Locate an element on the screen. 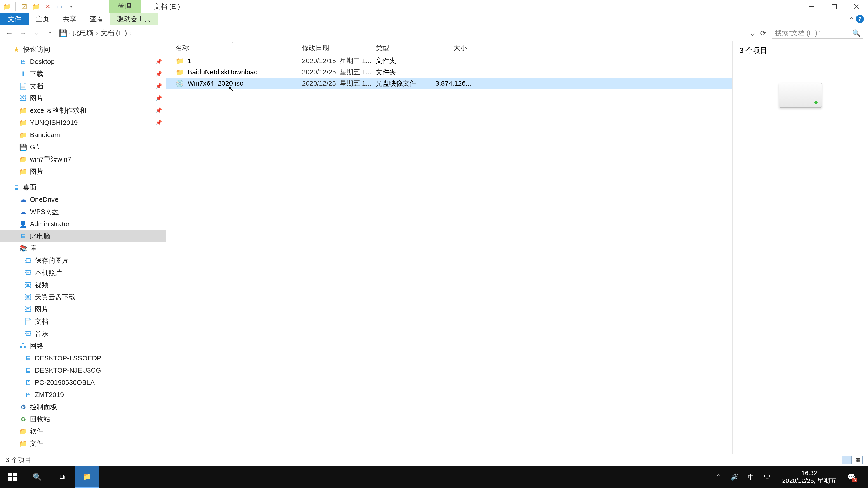 This screenshot has width=868, height=488. tab-view: 查看 is located at coordinates (97, 19).